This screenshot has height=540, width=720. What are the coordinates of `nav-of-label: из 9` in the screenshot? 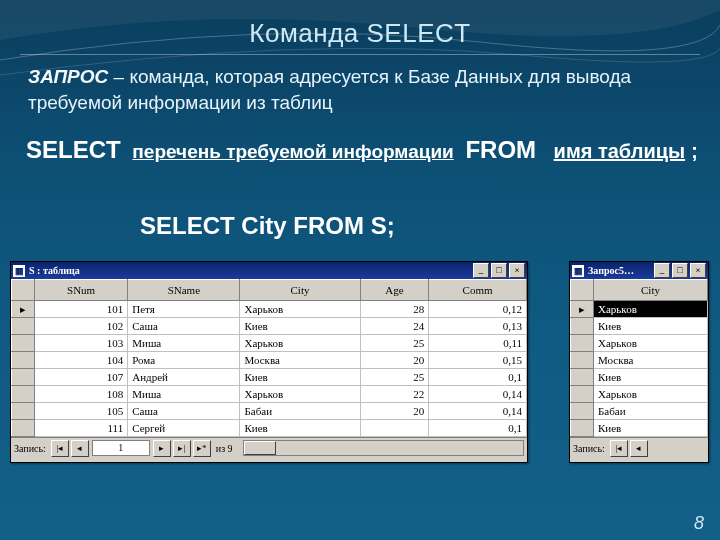 It's located at (224, 448).